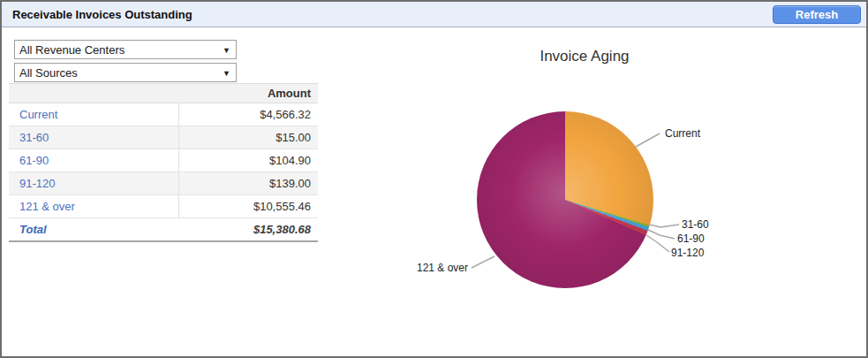 This screenshot has height=358, width=868. Describe the element at coordinates (94, 94) in the screenshot. I see `empty-header-cell` at that location.